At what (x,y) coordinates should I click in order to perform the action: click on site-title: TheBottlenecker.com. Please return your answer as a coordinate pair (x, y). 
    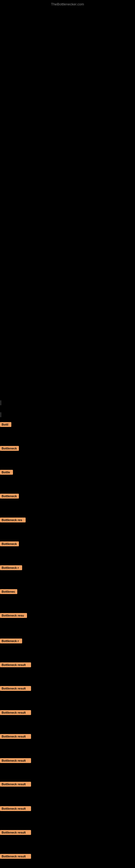
    Looking at the image, I should click on (68, 4).